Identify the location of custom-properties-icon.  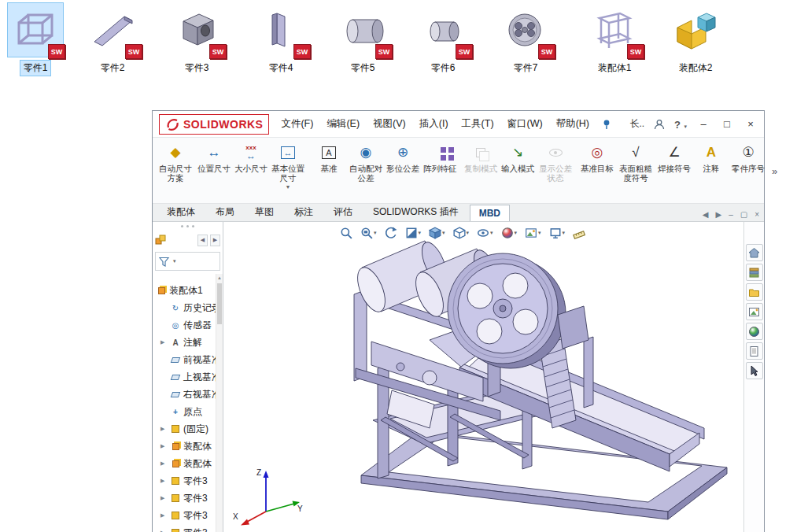
(755, 351).